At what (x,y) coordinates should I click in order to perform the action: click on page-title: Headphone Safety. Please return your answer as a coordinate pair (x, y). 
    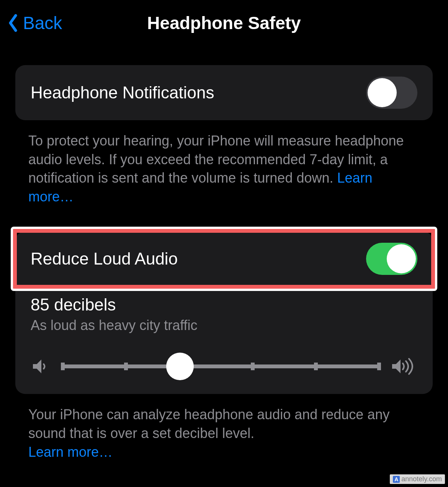
    Looking at the image, I should click on (224, 23).